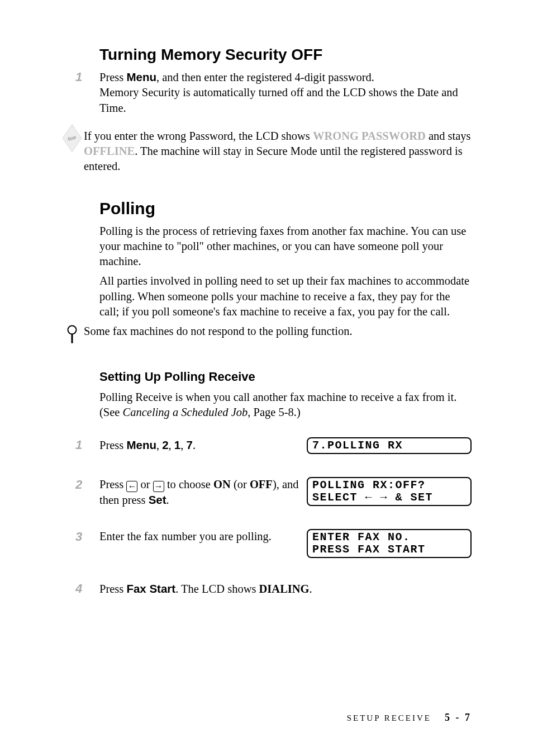 This screenshot has width=533, height=756. What do you see at coordinates (278, 331) in the screenshot?
I see `tip-body: Some fax machines do not respond to the …` at bounding box center [278, 331].